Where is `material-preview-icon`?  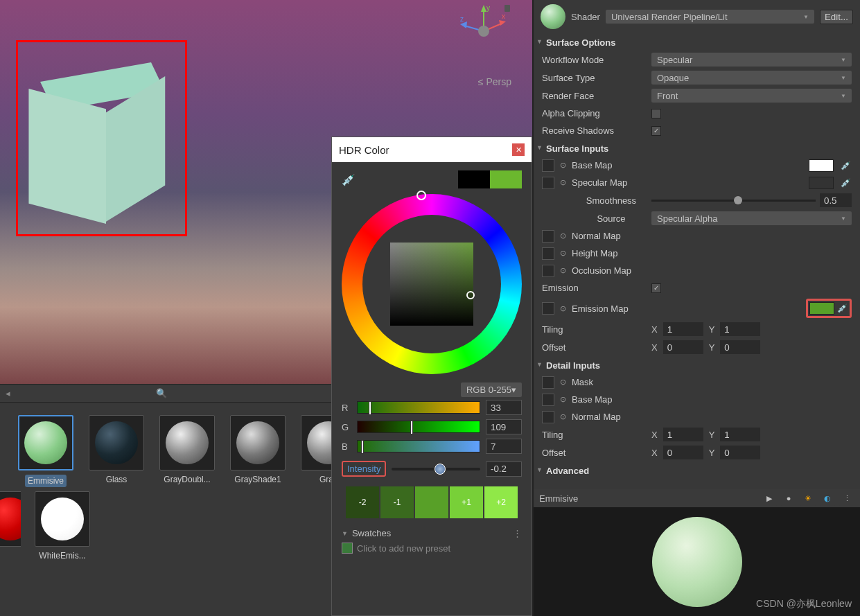 material-preview-icon is located at coordinates (553, 17).